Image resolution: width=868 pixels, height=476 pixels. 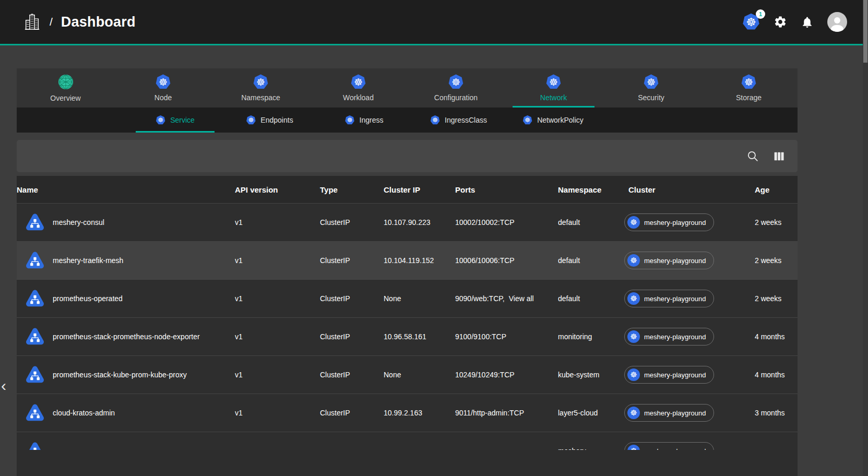 I want to click on tab-workload: ☸Workload, so click(x=358, y=88).